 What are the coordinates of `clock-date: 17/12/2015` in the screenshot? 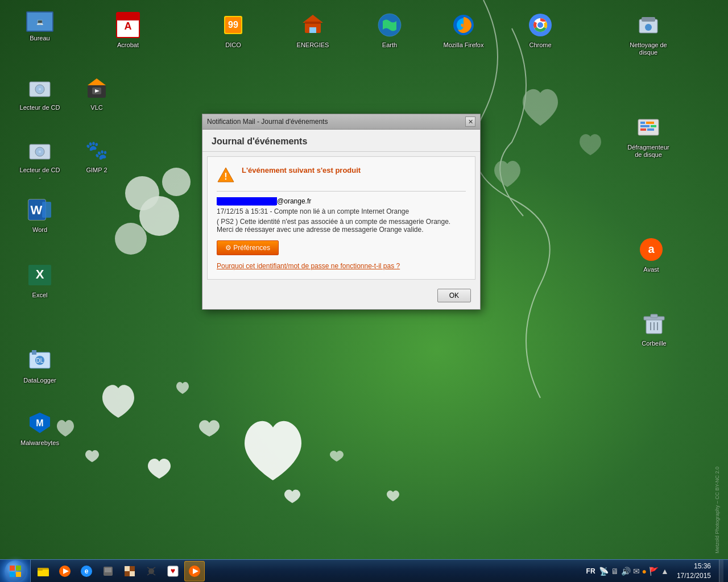 It's located at (694, 576).